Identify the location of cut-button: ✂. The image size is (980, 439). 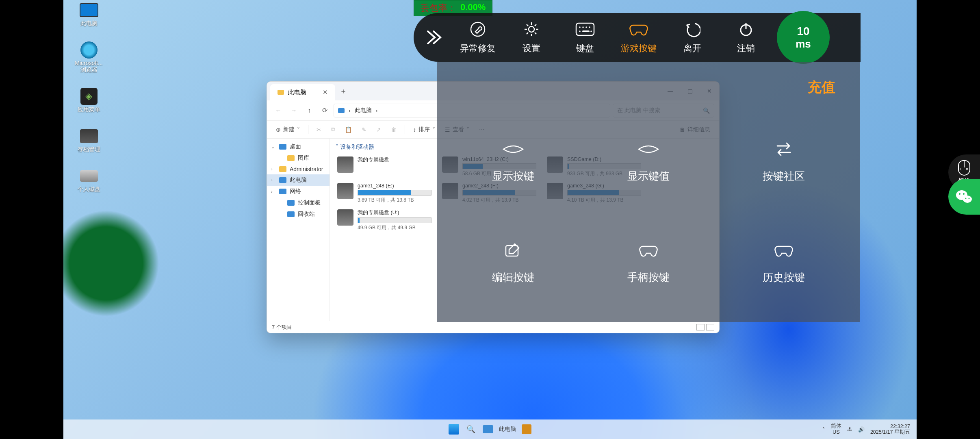
(319, 130).